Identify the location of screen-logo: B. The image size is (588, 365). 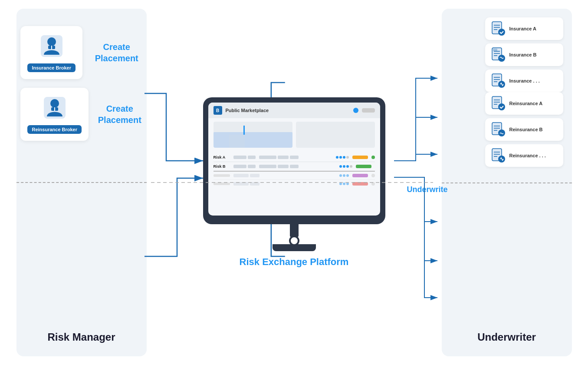
(218, 110).